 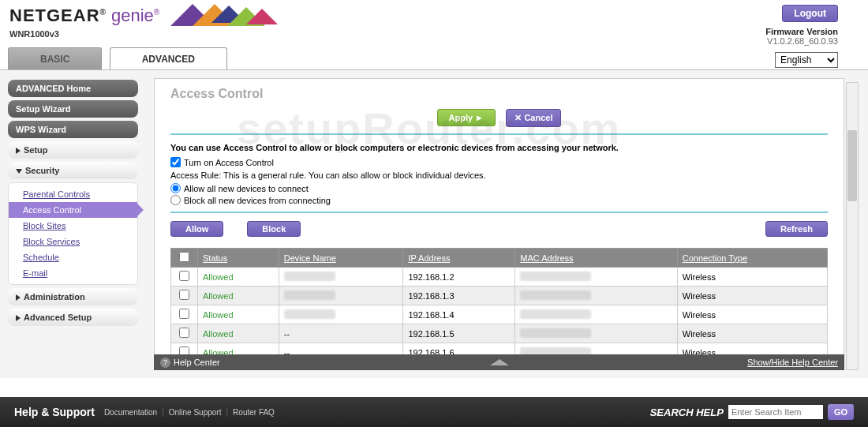 I want to click on col-connection-type: Connection Type, so click(x=752, y=258).